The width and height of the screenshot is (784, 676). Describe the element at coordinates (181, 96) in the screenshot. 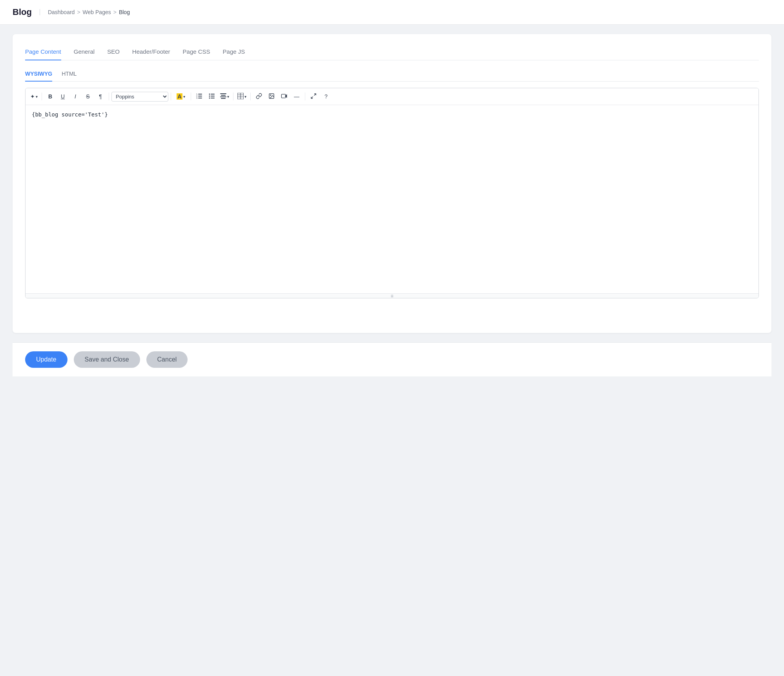

I see `font-color-button: A ▾` at that location.